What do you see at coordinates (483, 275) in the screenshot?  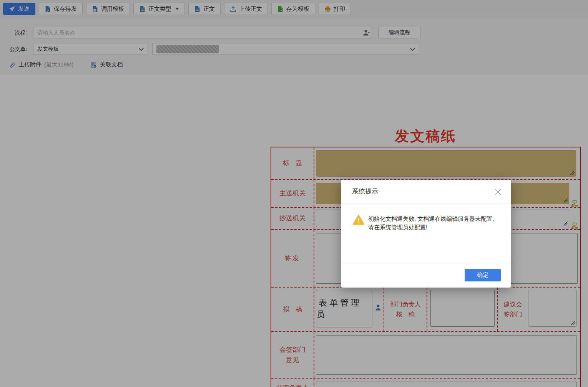 I see `ok-button: 确定` at bounding box center [483, 275].